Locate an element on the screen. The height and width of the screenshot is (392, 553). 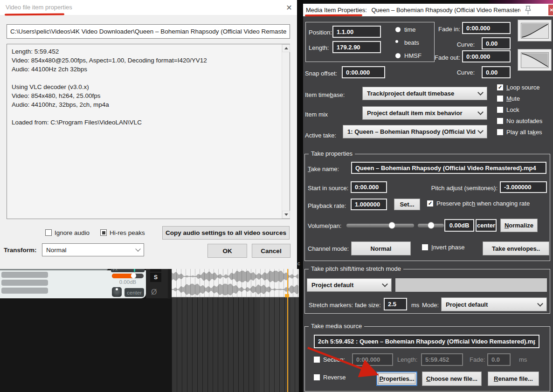
meter-bar is located at coordinates (134, 270).